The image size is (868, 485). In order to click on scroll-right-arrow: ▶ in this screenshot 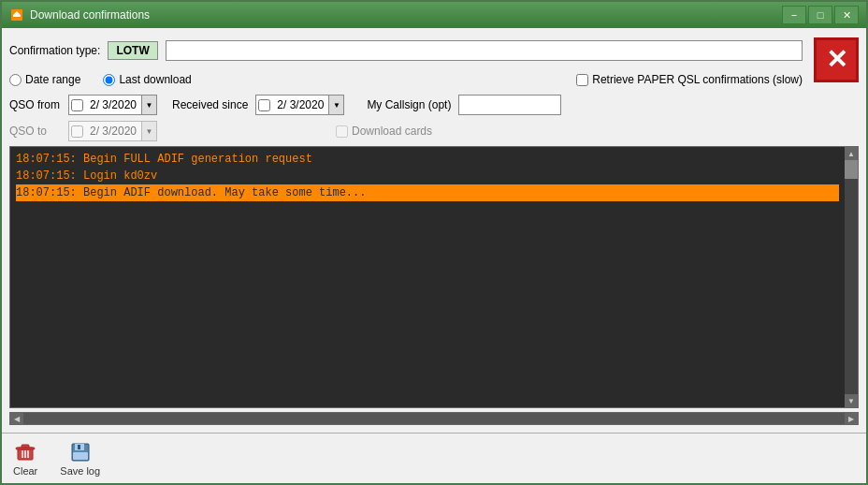, I will do `click(851, 419)`.